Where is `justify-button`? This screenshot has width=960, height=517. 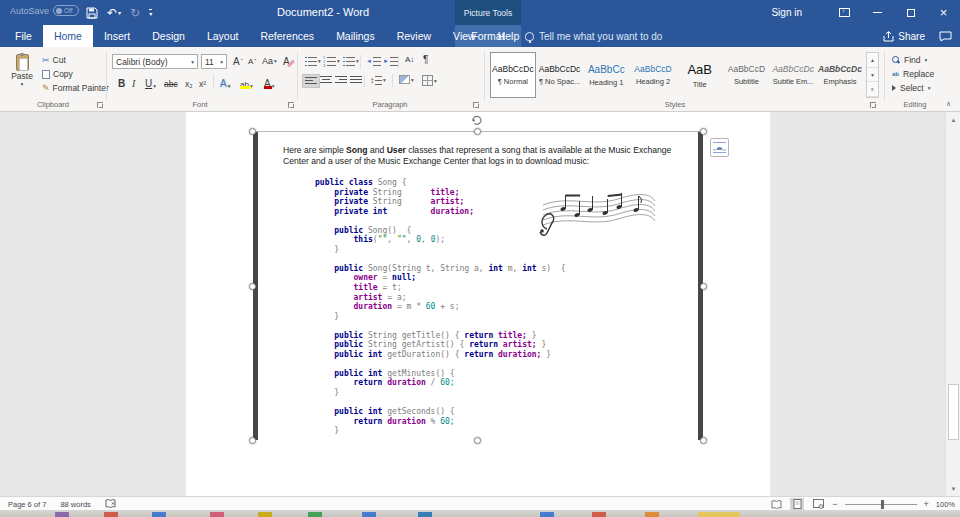
justify-button is located at coordinates (356, 80).